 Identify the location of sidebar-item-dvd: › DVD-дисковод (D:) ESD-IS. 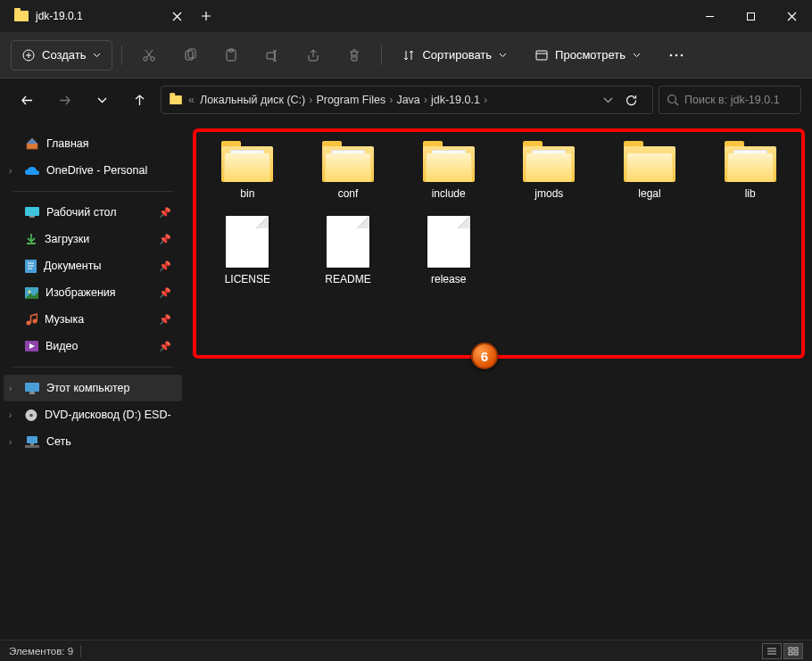
(93, 415).